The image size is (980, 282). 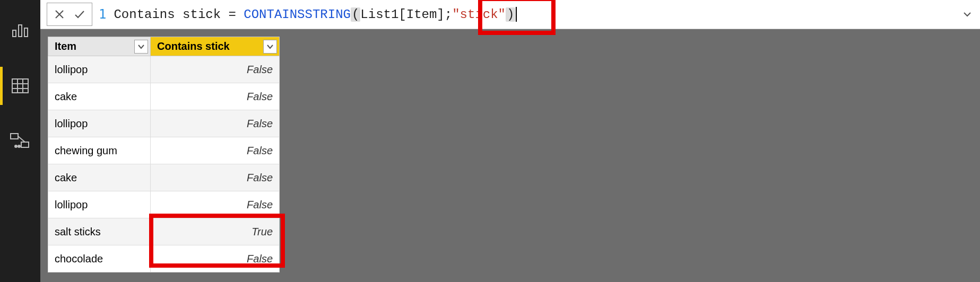 What do you see at coordinates (20, 31) in the screenshot?
I see `nav-report-view` at bounding box center [20, 31].